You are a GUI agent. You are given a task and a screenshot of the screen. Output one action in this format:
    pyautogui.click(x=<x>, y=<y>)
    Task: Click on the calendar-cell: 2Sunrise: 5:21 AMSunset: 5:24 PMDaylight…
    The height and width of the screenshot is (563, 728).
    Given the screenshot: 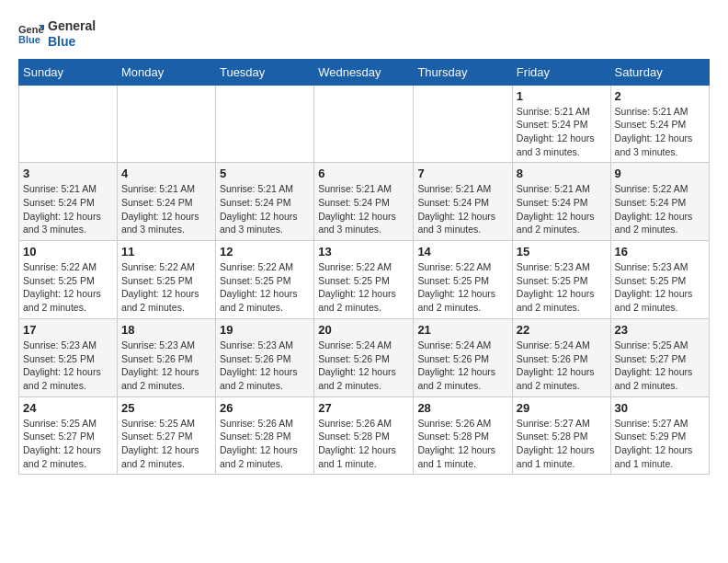 What is the action you would take?
    pyautogui.click(x=660, y=123)
    